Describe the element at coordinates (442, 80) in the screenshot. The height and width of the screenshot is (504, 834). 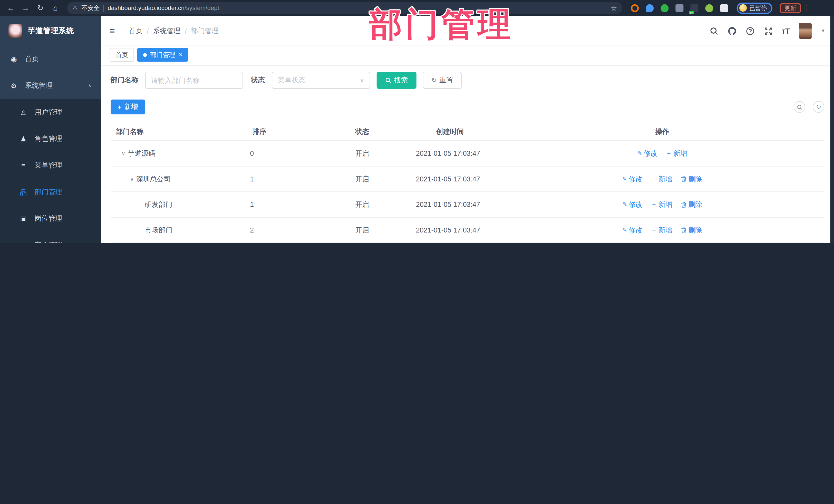
I see `reset-button: ↻ 重置` at that location.